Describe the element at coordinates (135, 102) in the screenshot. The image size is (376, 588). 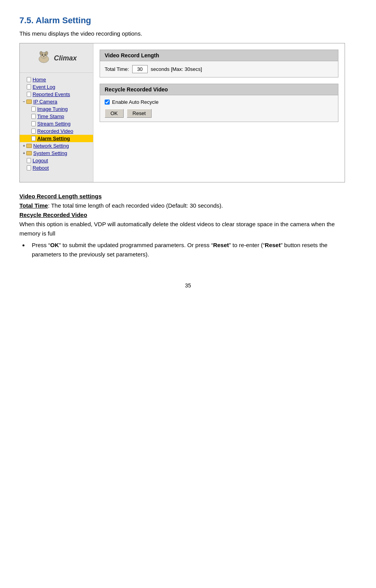
I see `enable-recycle-label: Enable Auto Recycle` at that location.